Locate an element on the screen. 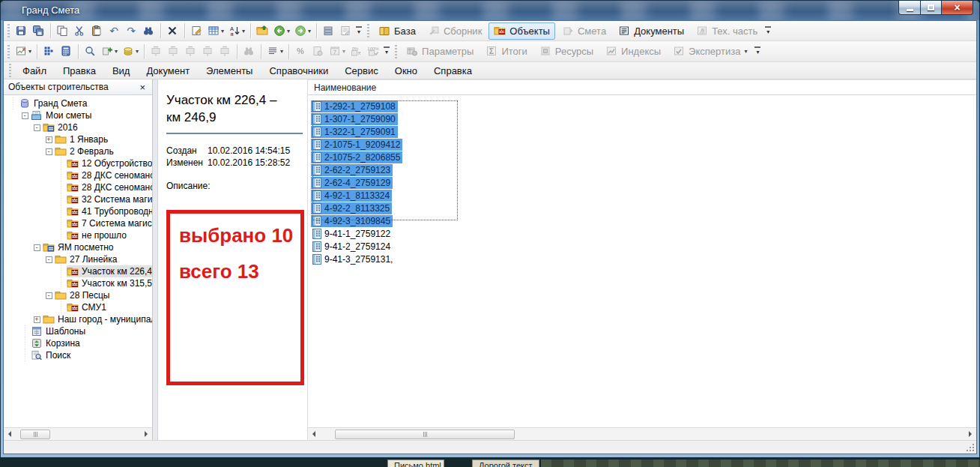 This screenshot has height=467, width=980. list-hscrollbar is located at coordinates (642, 433).